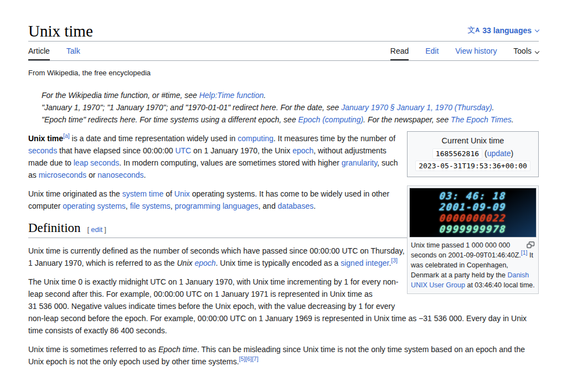 Image resolution: width=567 pixels, height=392 pixels. Describe the element at coordinates (290, 120) in the screenshot. I see `hatnote: "Epoch time" redirects here. For time sy…` at that location.